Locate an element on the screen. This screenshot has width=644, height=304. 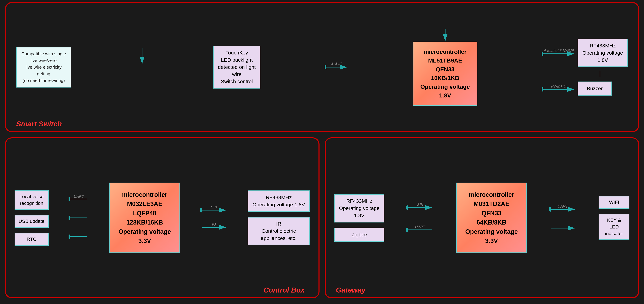
label-total-io-spi: A total of 6 IO/SPI is located at coordinates (558, 50).